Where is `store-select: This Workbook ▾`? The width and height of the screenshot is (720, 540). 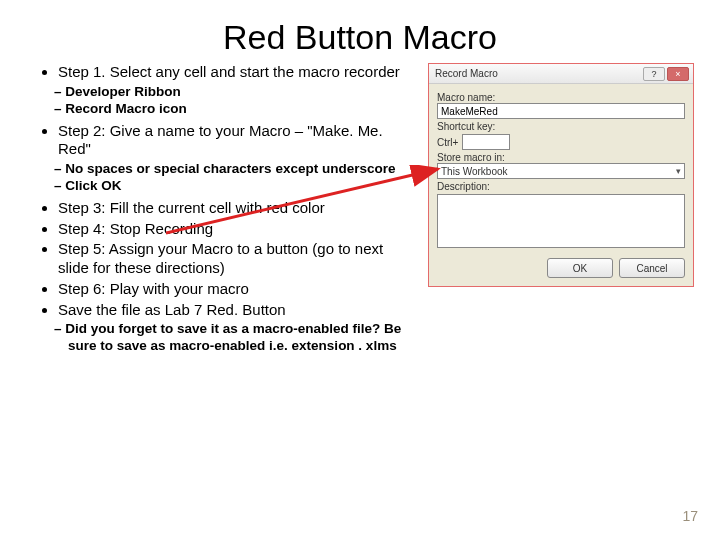 store-select: This Workbook ▾ is located at coordinates (561, 171).